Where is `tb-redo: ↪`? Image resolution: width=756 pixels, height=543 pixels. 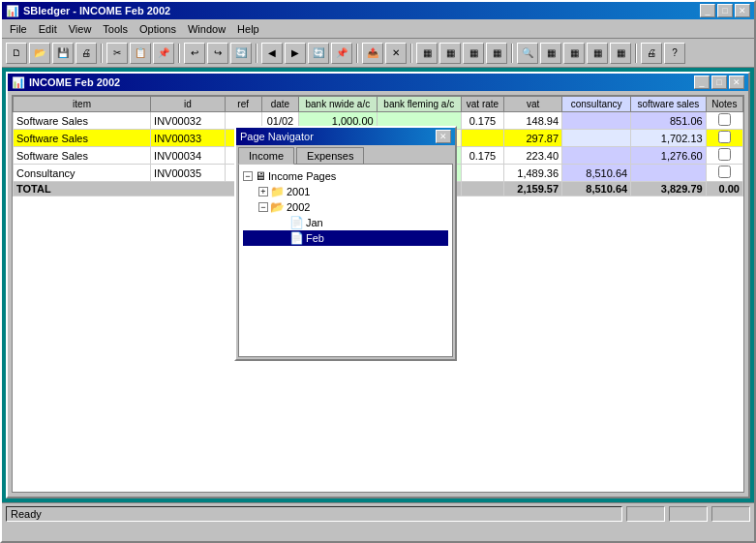
tb-redo: ↪ is located at coordinates (218, 53).